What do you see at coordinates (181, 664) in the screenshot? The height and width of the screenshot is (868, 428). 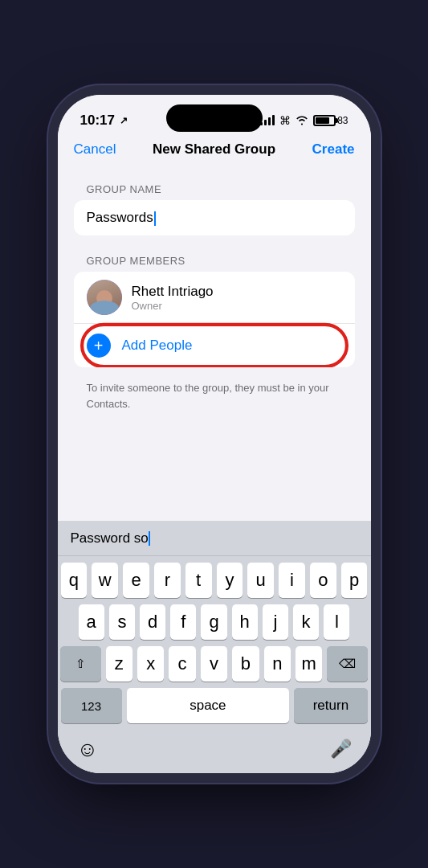 I see `key-c: c` at bounding box center [181, 664].